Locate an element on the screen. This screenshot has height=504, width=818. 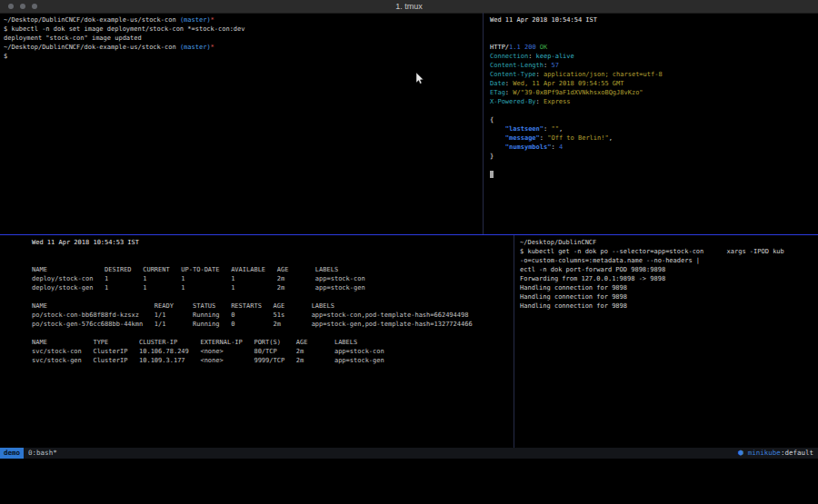
terminal-line: NAME TYPE CLUSTER-IP EXTERNAL-IP PORT(S)… is located at coordinates (273, 342).